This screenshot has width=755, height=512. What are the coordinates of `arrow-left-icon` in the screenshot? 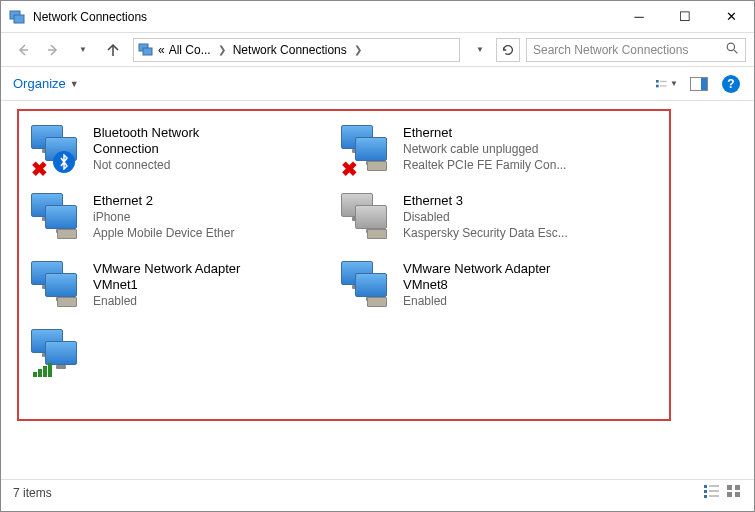 It's located at (23, 50).